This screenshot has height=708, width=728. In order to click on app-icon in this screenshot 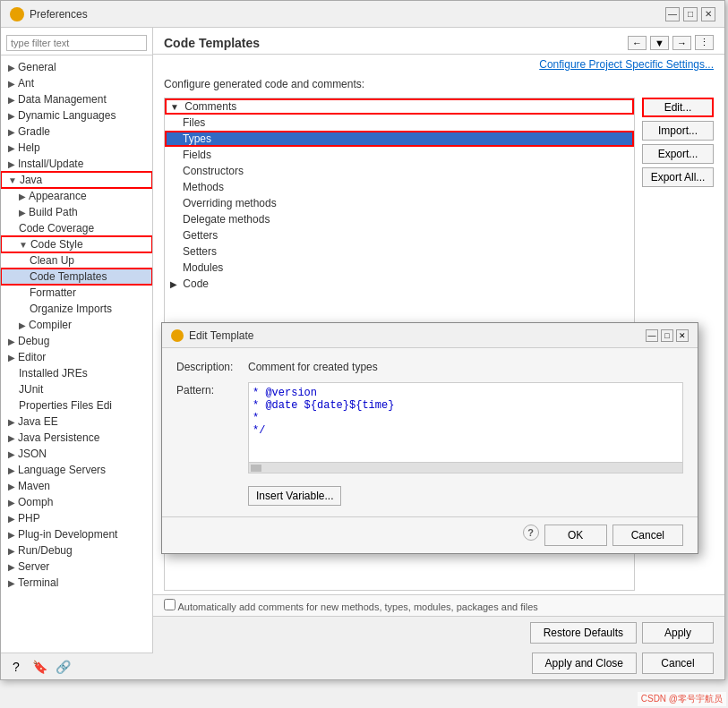, I will do `click(17, 14)`.